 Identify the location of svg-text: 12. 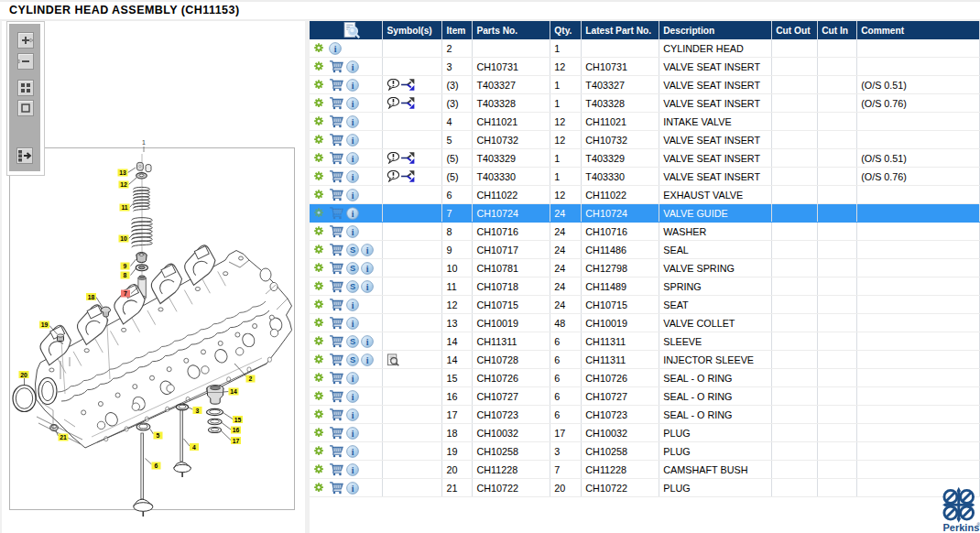
(124, 185).